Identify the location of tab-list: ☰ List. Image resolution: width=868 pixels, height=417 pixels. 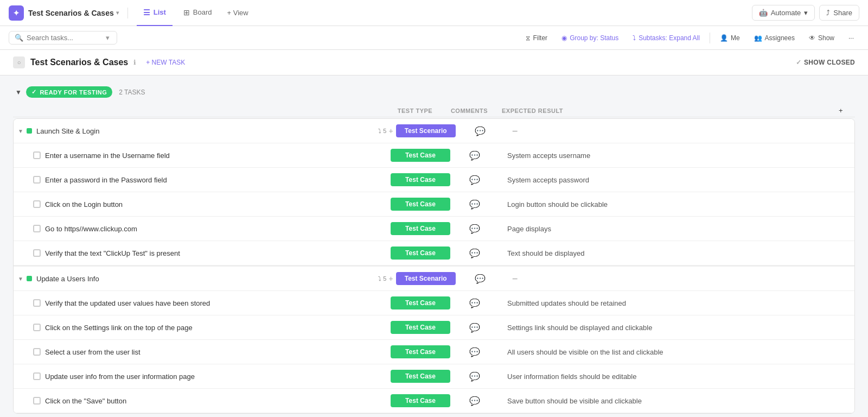
(155, 13).